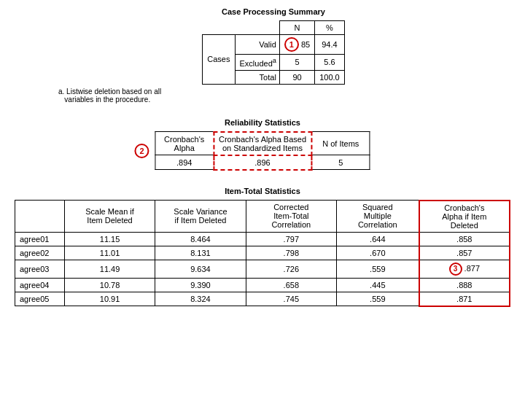 This screenshot has width=525, height=420. I want to click on excluded-n: 5, so click(297, 63).